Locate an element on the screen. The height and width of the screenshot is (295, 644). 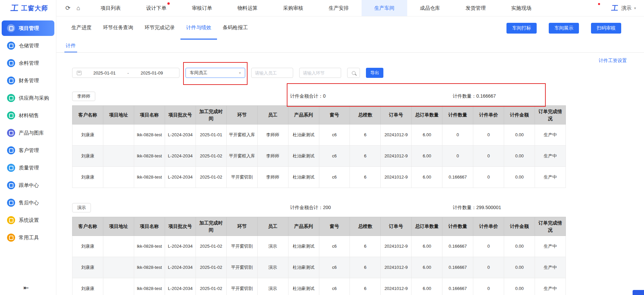
sidebar-item-label: 财务管理 is located at coordinates (29, 81).